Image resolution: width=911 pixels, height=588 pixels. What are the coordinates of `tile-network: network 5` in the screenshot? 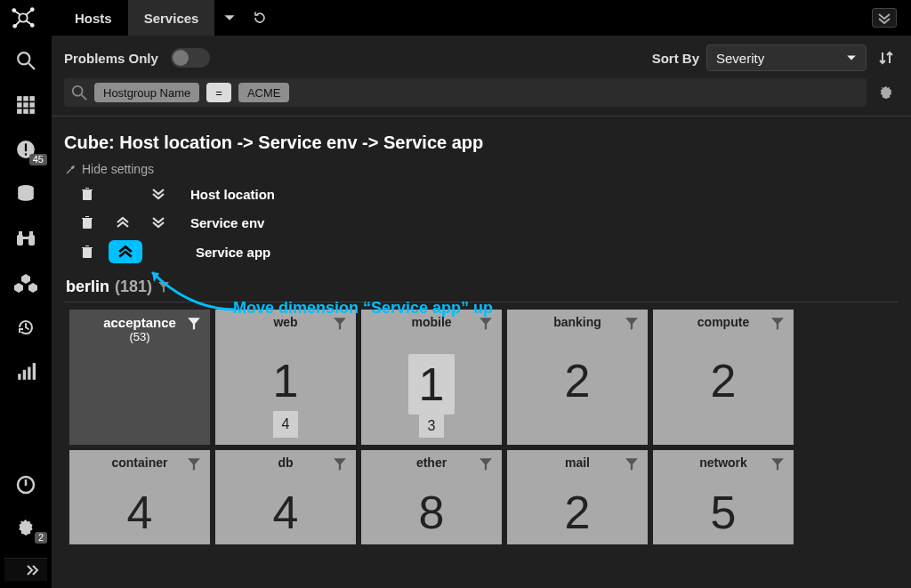 It's located at (723, 497).